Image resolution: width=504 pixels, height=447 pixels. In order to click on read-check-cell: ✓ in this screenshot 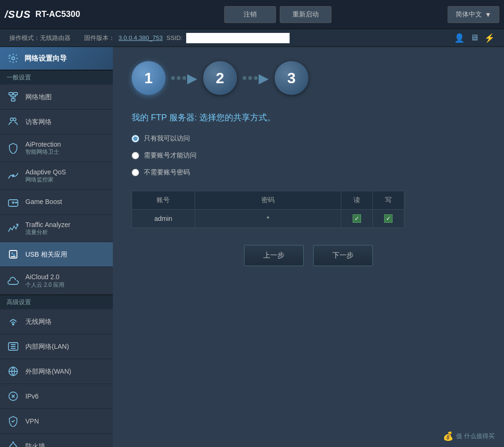, I will do `click(357, 219)`.